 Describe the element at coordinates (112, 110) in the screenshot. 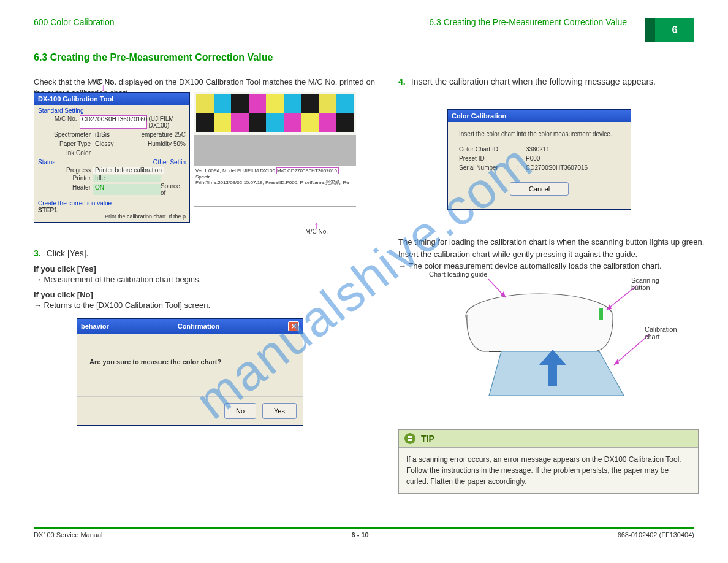

I see `group-standard: Standard Setting` at that location.